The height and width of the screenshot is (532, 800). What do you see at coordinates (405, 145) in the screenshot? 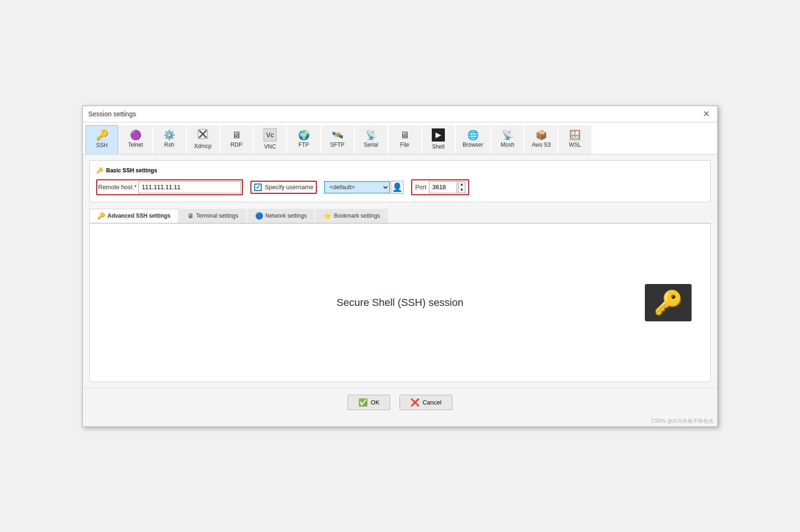
I see `tab-file-label: File` at bounding box center [405, 145].